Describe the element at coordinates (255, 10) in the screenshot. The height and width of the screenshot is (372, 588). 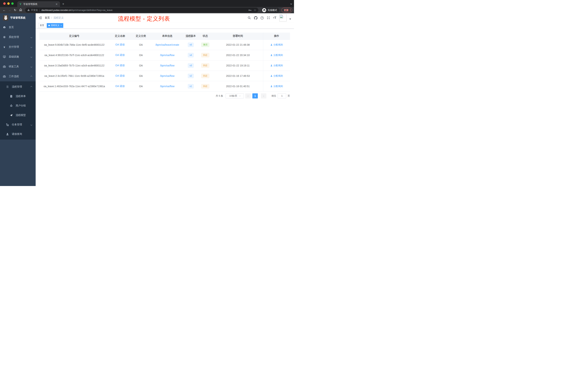
I see `bookmark-star-icon: ☆` at that location.